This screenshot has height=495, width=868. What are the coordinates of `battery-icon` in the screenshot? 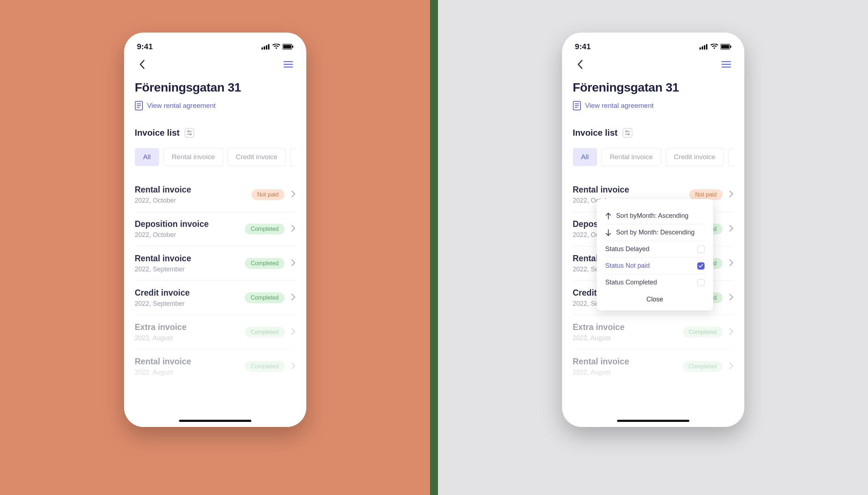 It's located at (726, 47).